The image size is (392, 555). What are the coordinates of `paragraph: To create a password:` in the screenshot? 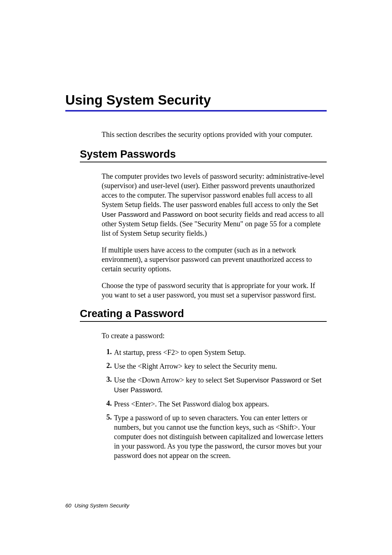 It's located at (214, 336).